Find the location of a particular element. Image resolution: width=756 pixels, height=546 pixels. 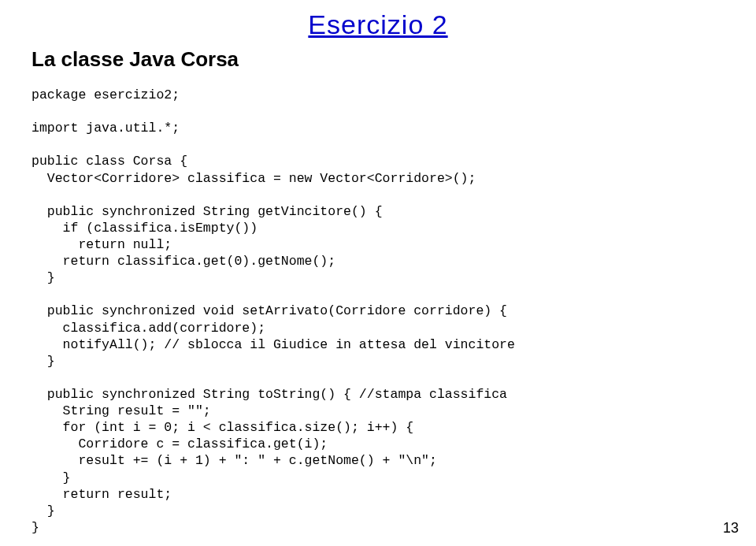

slide-title: Esercizio 2 is located at coordinates (378, 25).